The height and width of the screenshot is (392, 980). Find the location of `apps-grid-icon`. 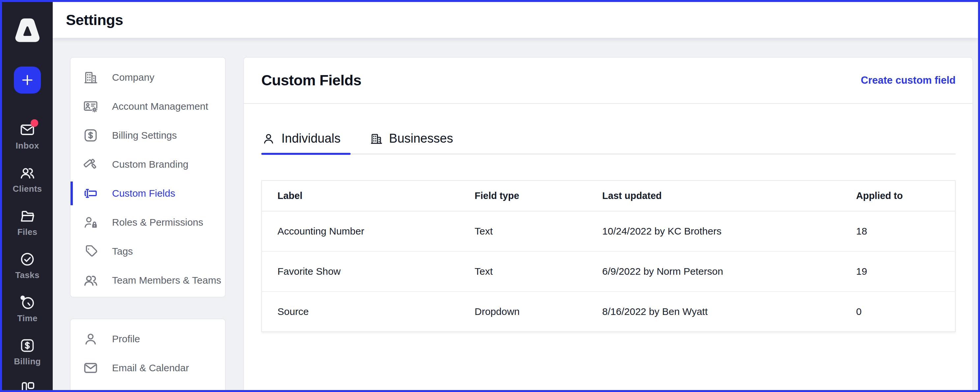

apps-grid-icon is located at coordinates (27, 386).